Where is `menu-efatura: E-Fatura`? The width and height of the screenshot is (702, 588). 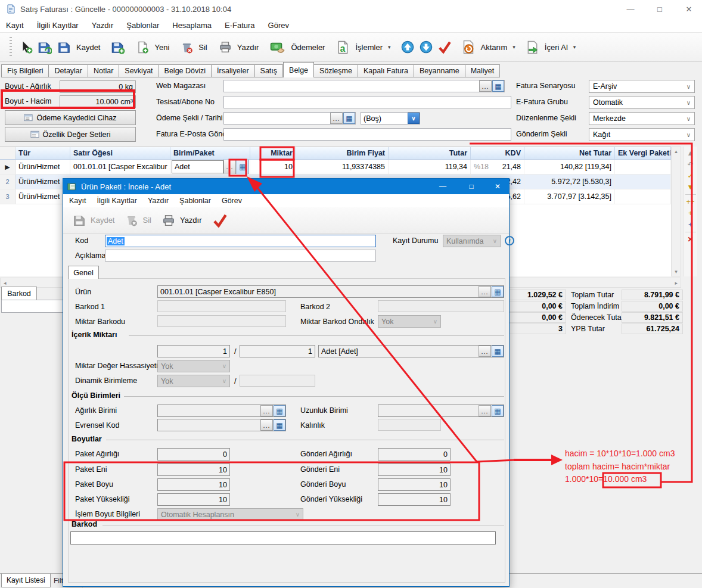 menu-efatura: E-Fatura is located at coordinates (240, 25).